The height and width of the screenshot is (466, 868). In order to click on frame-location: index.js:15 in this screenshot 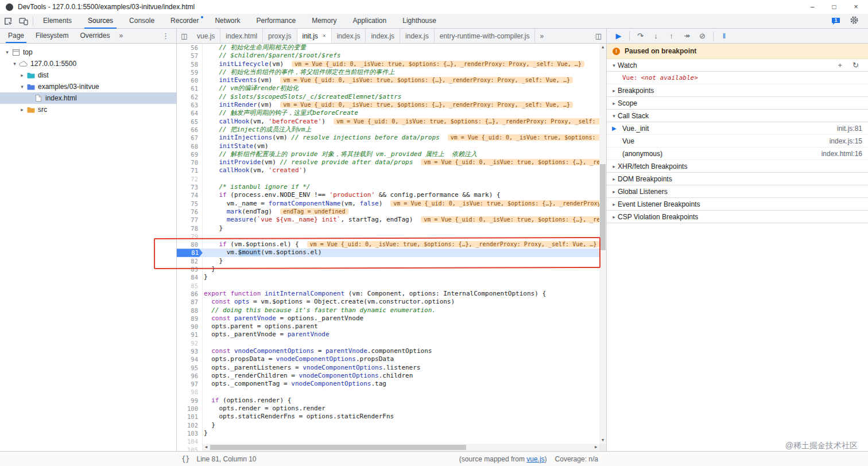, I will do `click(846, 141)`.